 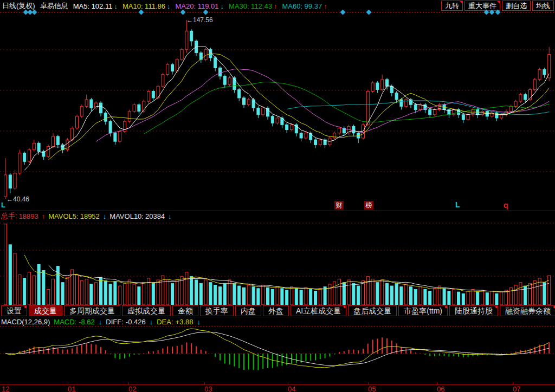 What do you see at coordinates (516, 5) in the screenshot?
I see `header-button-删自选: 删自选` at bounding box center [516, 5].